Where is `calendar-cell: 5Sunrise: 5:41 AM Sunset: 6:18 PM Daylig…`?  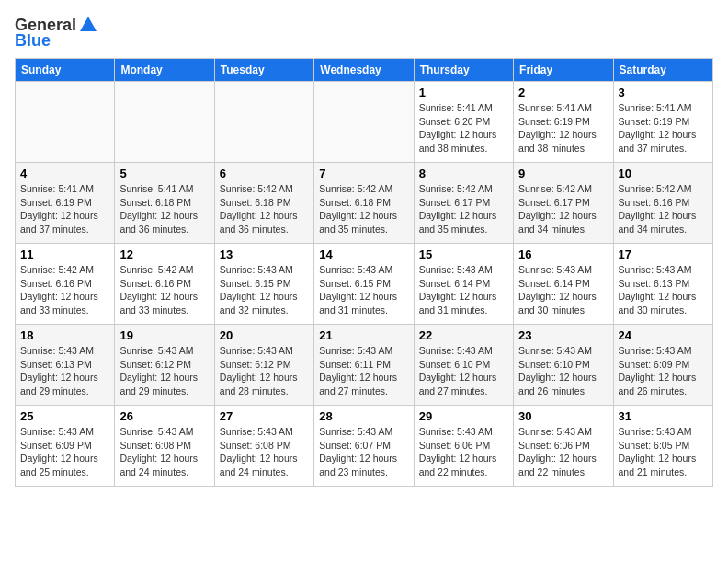 calendar-cell: 5Sunrise: 5:41 AM Sunset: 6:18 PM Daylig… is located at coordinates (165, 203).